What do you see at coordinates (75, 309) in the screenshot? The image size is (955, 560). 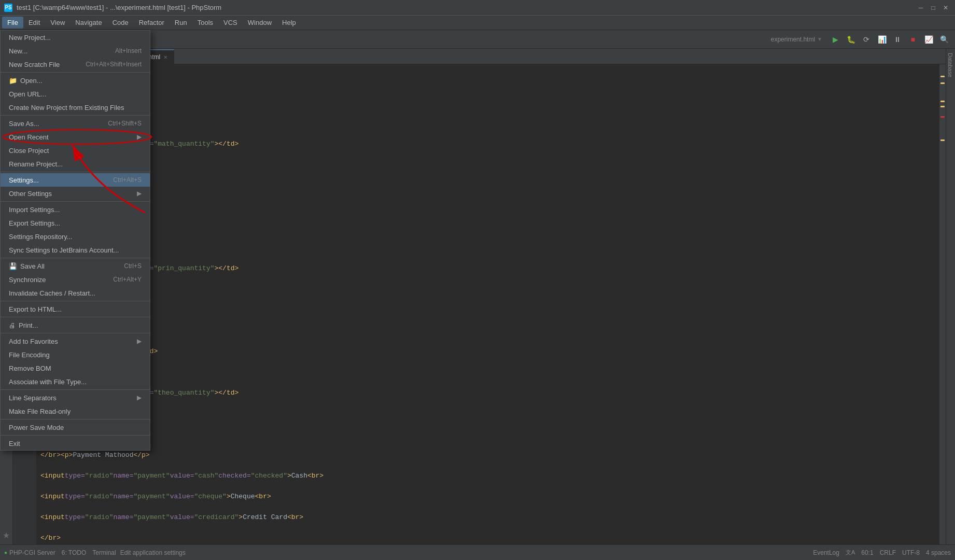 I see `menu-export-html: Export to HTML...` at bounding box center [75, 309].